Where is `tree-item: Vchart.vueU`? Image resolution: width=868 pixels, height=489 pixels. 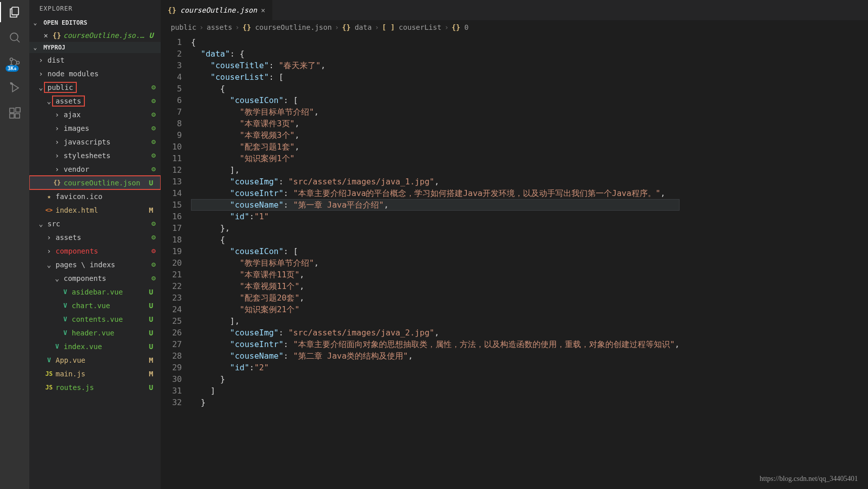 tree-item: Vchart.vueU is located at coordinates (95, 305).